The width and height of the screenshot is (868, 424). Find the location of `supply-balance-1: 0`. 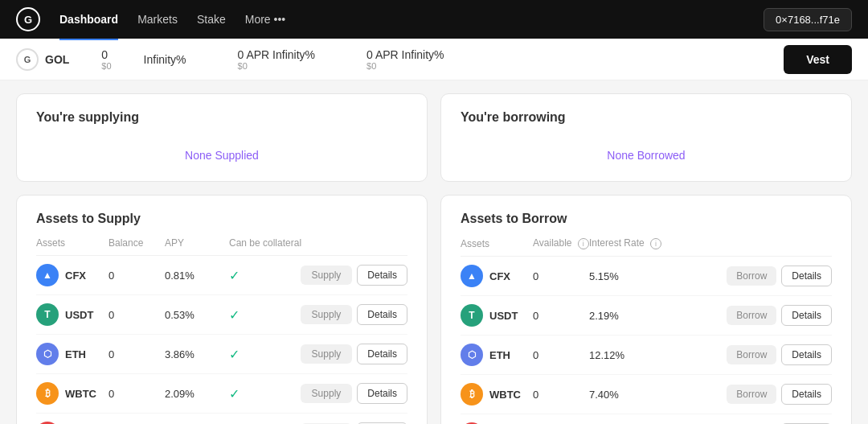

supply-balance-1: 0 is located at coordinates (137, 315).